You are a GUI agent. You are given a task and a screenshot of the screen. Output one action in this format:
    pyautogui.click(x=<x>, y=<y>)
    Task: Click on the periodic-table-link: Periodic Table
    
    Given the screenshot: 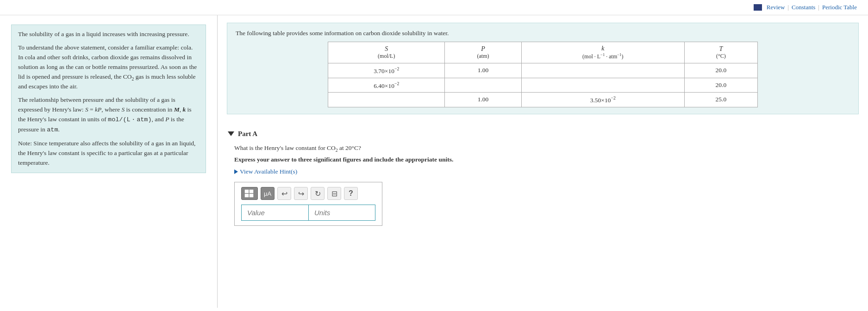 What is the action you would take?
    pyautogui.click(x=840, y=7)
    